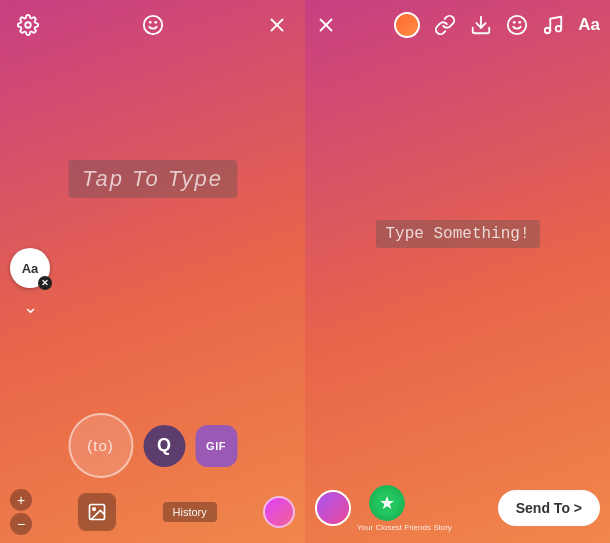 The width and height of the screenshot is (610, 543). Describe the element at coordinates (45, 283) in the screenshot. I see `aa-close-icon: ✕` at that location.